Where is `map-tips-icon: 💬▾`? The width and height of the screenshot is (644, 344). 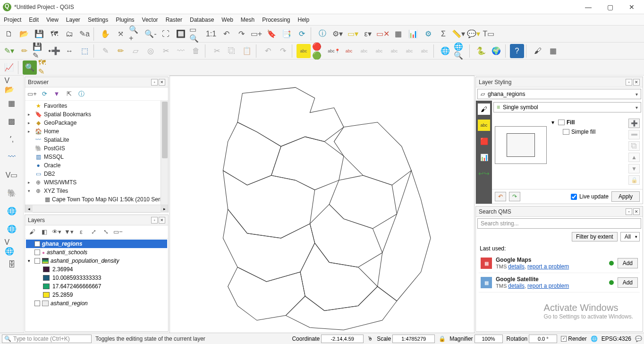 map-tips-icon: 💬▾ is located at coordinates (474, 34).